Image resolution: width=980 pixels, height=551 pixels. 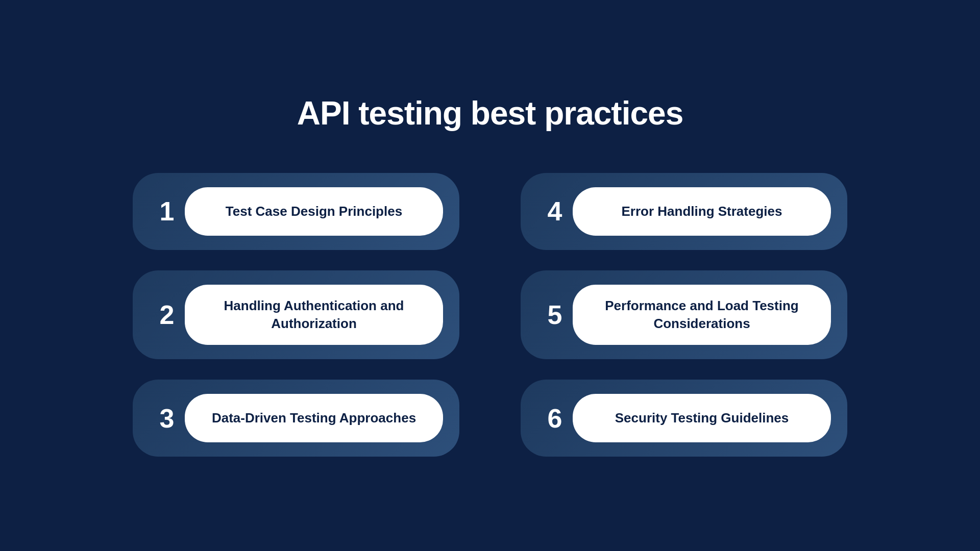 What do you see at coordinates (490, 113) in the screenshot?
I see `page-title: API testing best practices` at bounding box center [490, 113].